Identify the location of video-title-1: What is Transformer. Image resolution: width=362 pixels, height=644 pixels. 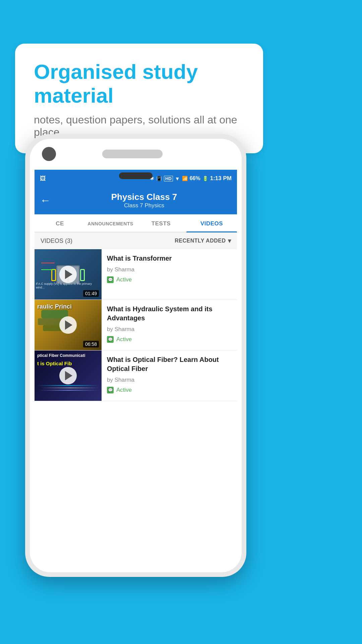
(169, 258).